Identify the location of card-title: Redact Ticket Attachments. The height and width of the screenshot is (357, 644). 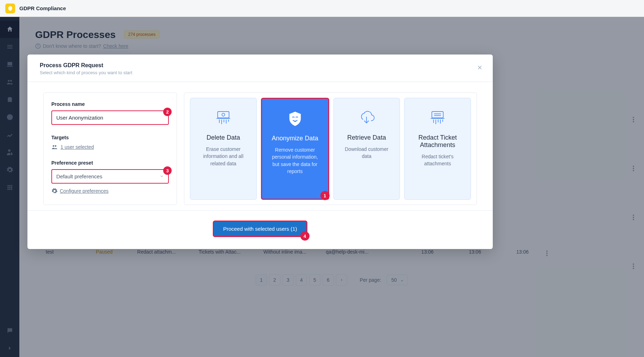
(438, 141).